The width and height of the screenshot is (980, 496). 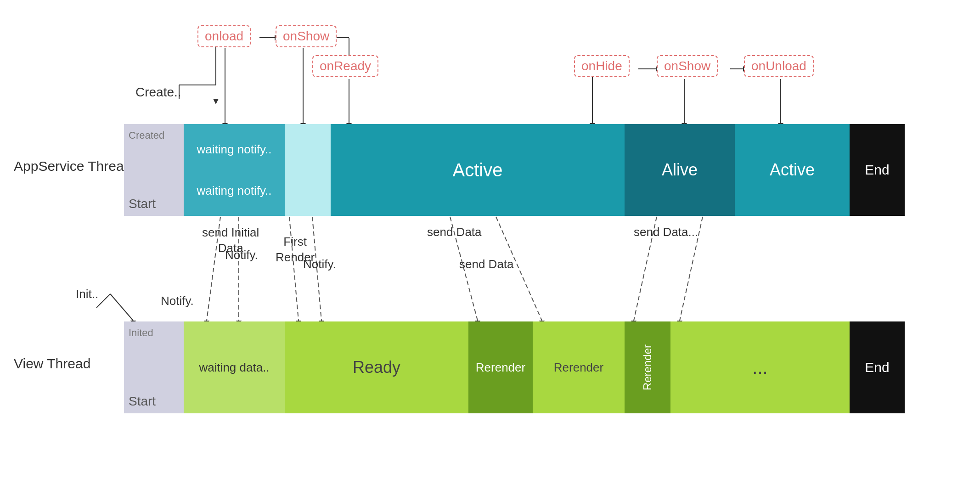 What do you see at coordinates (792, 170) in the screenshot?
I see `active2-text: Active` at bounding box center [792, 170].